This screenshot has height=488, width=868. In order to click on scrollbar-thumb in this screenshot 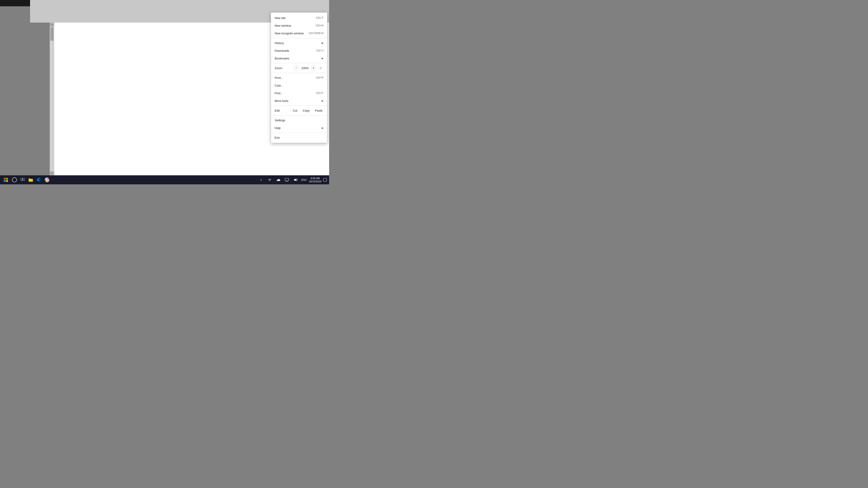, I will do `click(52, 34)`.